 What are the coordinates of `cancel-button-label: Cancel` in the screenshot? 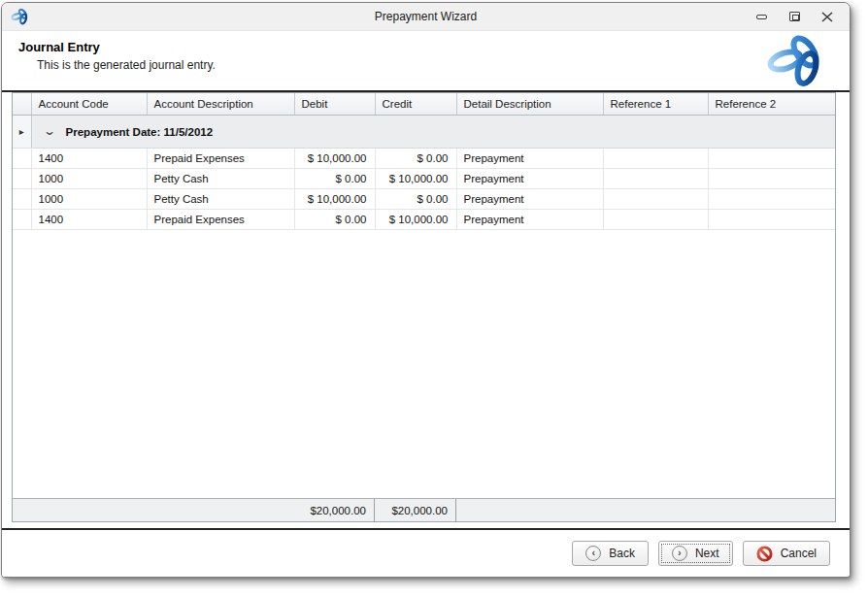 It's located at (798, 553).